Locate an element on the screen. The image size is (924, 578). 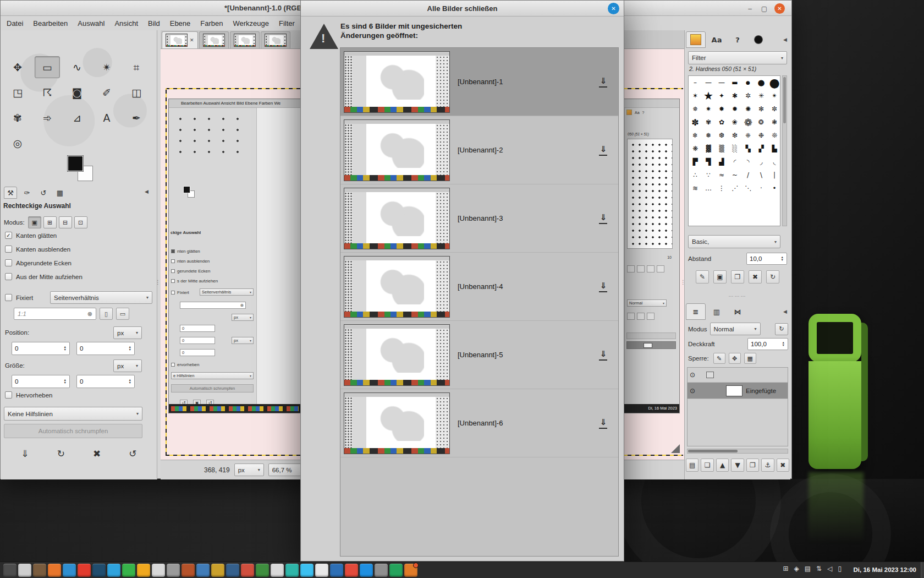
brush-item: – is located at coordinates (695, 83).